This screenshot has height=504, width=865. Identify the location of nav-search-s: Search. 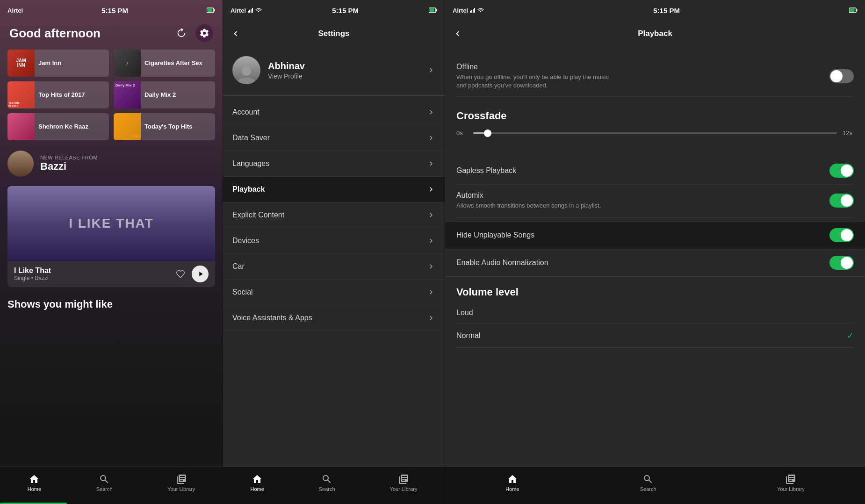
(327, 482).